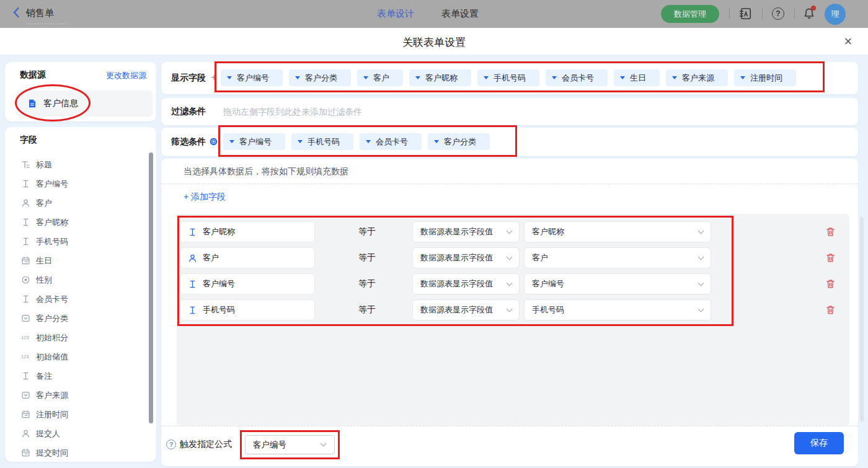 This screenshot has height=468, width=868. I want to click on sift-field-tag: 客户编号, so click(254, 141).